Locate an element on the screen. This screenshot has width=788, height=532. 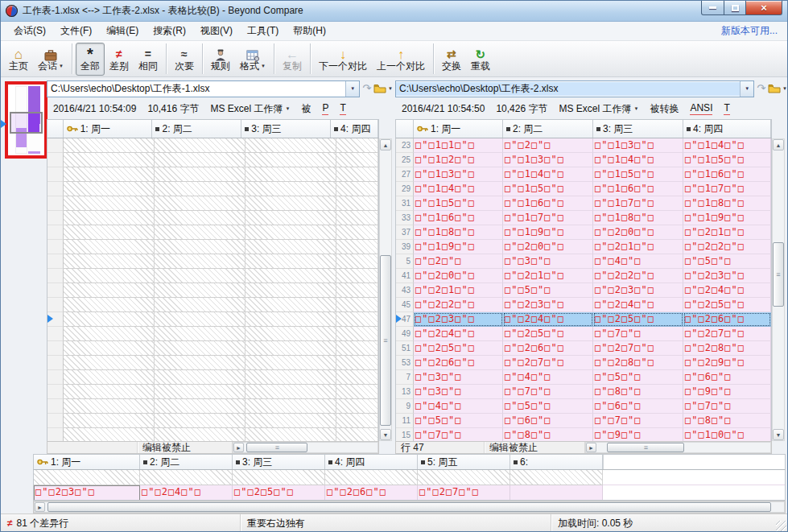
map-viewport-rect is located at coordinates (26, 122).